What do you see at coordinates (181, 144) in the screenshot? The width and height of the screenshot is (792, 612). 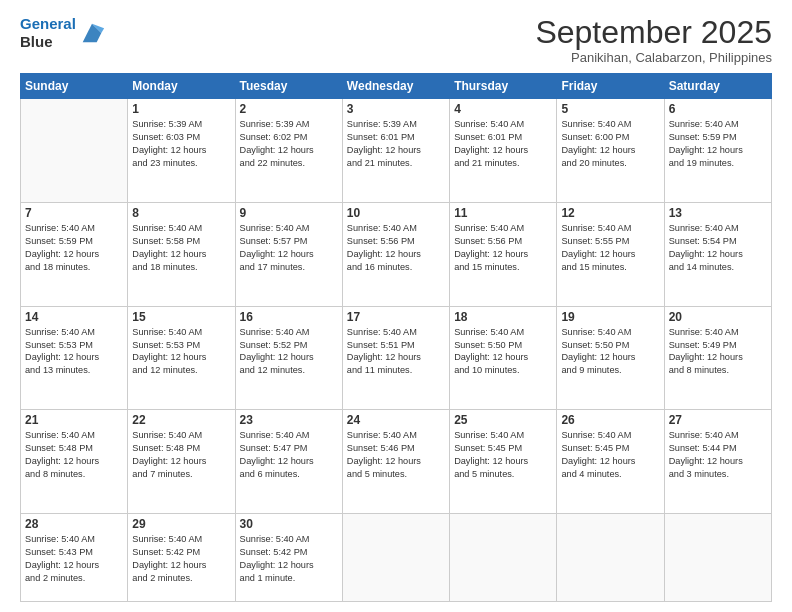 I see `day-info: Sunrise: 5:39 AMSunset: 6:03 PMDaylight:…` at bounding box center [181, 144].